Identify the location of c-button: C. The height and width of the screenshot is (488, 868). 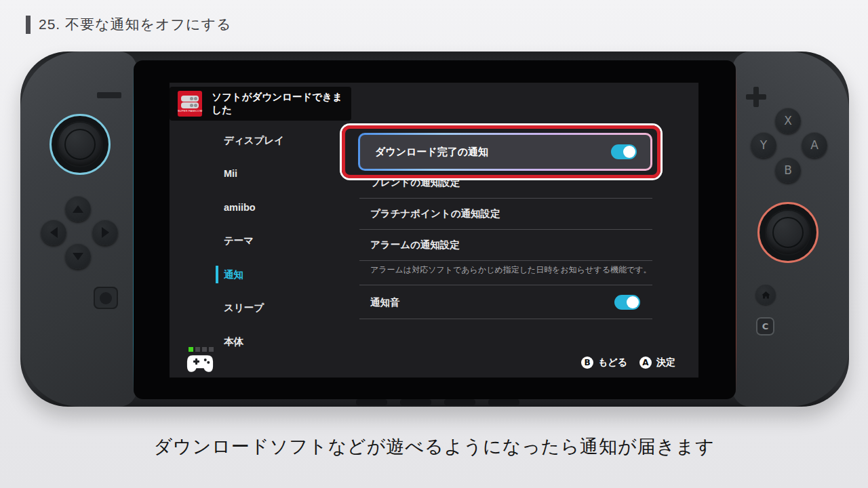
(765, 327).